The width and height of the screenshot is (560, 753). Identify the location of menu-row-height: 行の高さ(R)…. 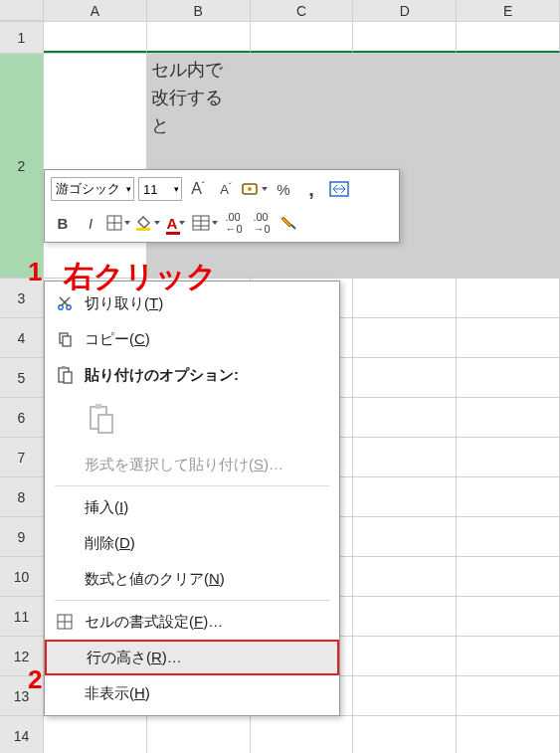
(192, 658).